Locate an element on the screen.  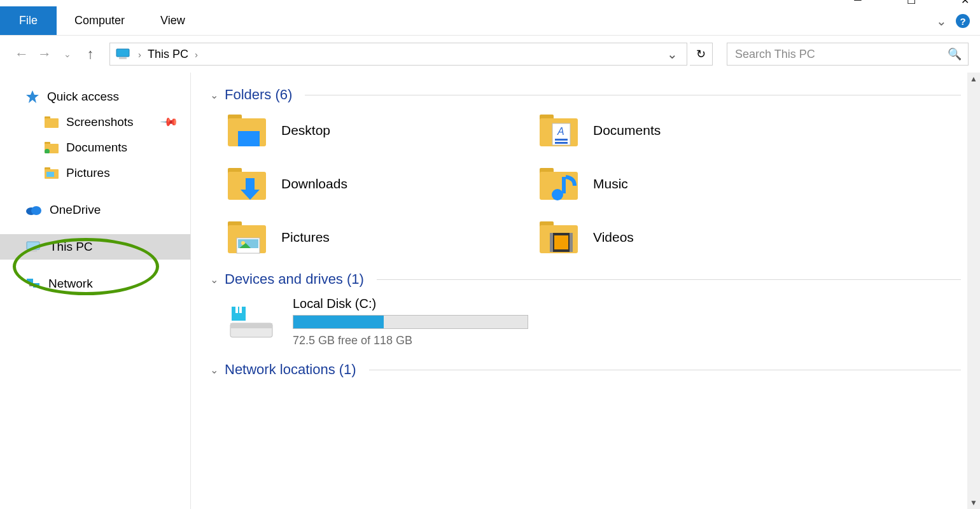
sidebar-item-label: Quick access is located at coordinates (83, 97).